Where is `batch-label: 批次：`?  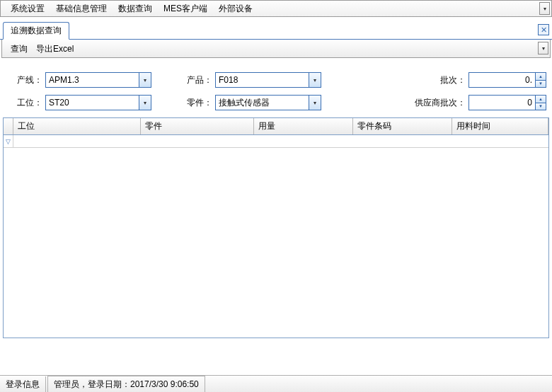
batch-label: 批次： is located at coordinates (441, 81).